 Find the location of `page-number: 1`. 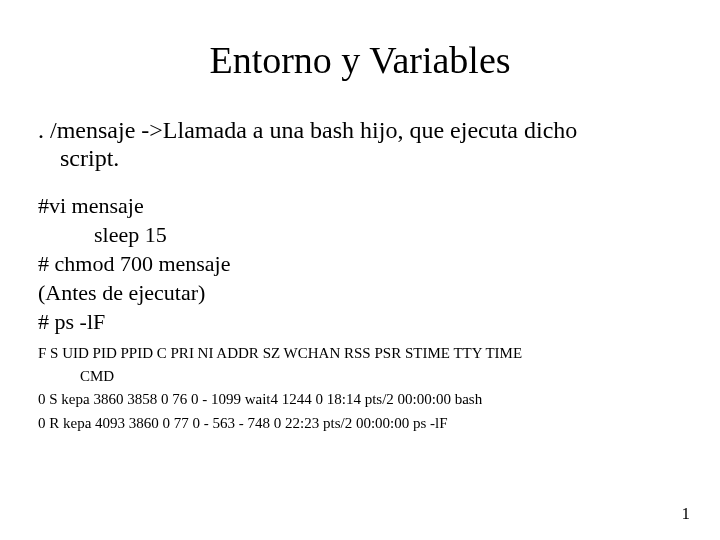

page-number: 1 is located at coordinates (686, 514).